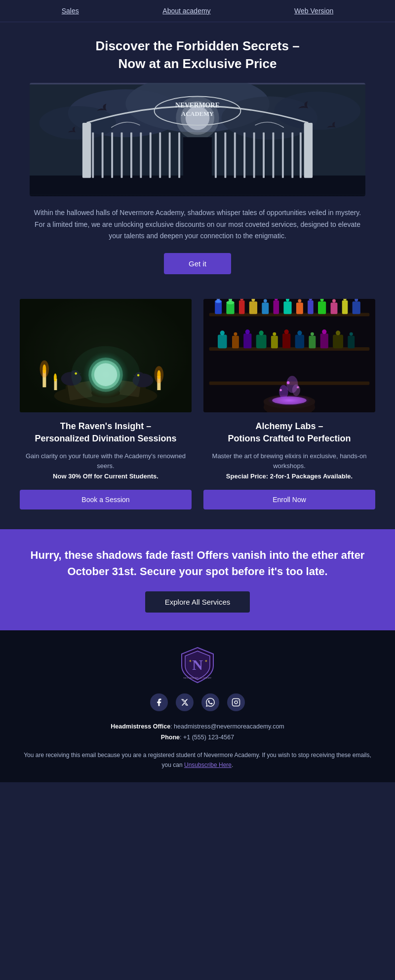  What do you see at coordinates (198, 140) in the screenshot?
I see `hero-image: NEVERMORE ACADEMY` at bounding box center [198, 140].